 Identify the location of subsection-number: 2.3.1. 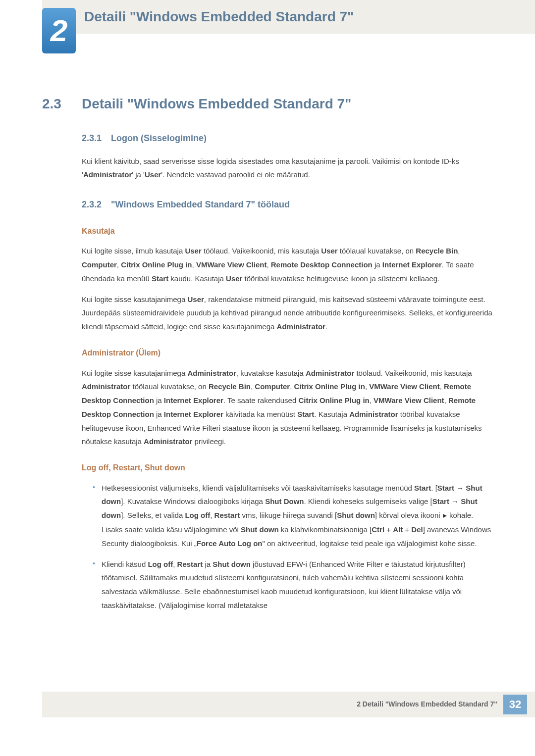
(92, 138).